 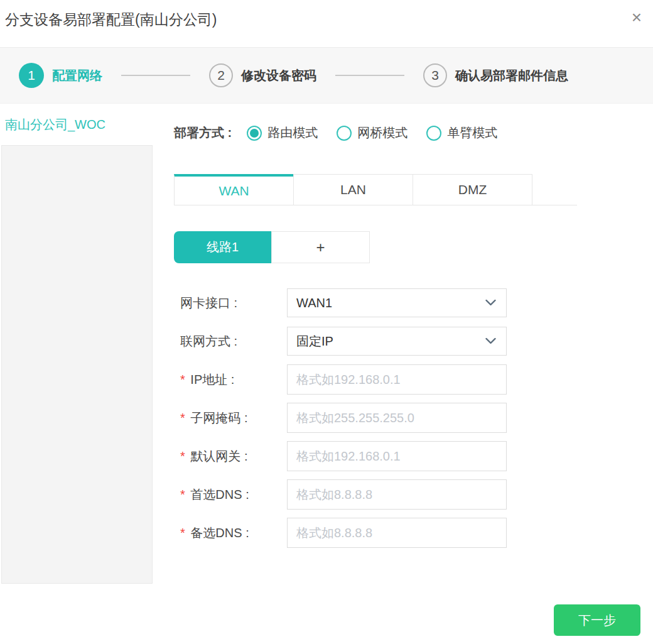 I want to click on nic-interface-value: WAN1, so click(x=314, y=303).